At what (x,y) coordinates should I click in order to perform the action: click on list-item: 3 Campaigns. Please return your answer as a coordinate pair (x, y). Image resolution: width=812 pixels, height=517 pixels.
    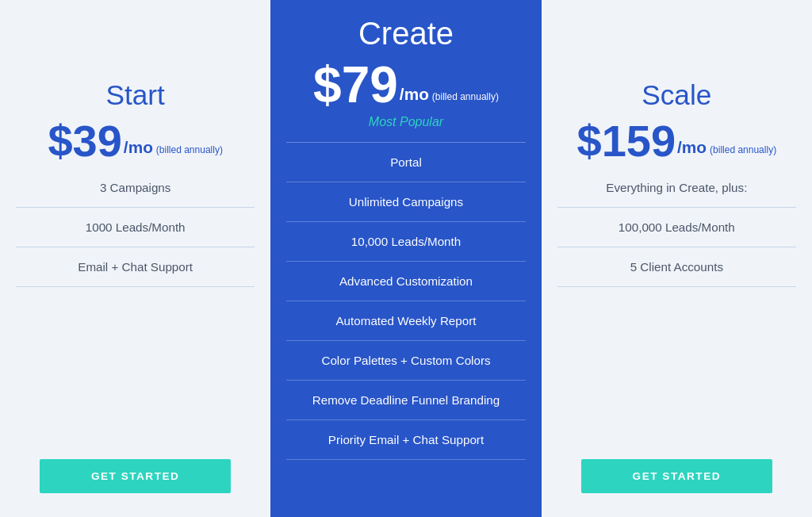
    Looking at the image, I should click on (135, 188).